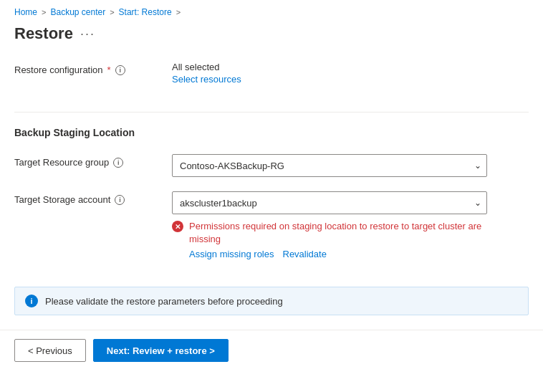  Describe the element at coordinates (59, 70) in the screenshot. I see `restore-config-label-text: Restore configuration` at that location.